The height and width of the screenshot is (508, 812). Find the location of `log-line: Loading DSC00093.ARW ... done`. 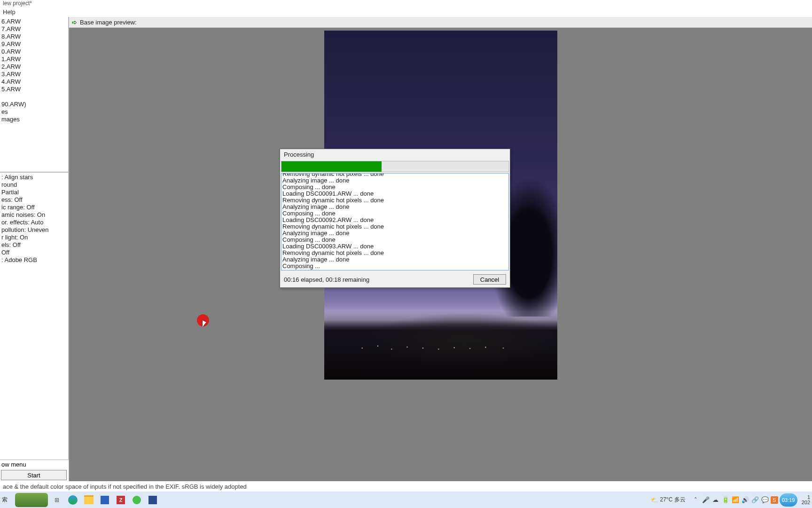

log-line: Loading DSC00093.ARW ... done is located at coordinates (395, 246).